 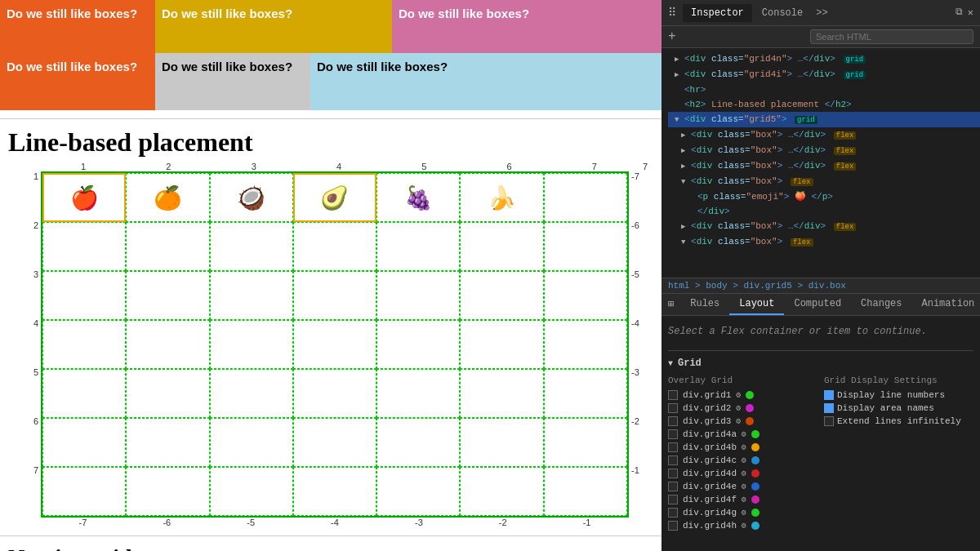 What do you see at coordinates (254, 167) in the screenshot?
I see `col-num-3: 3` at bounding box center [254, 167].